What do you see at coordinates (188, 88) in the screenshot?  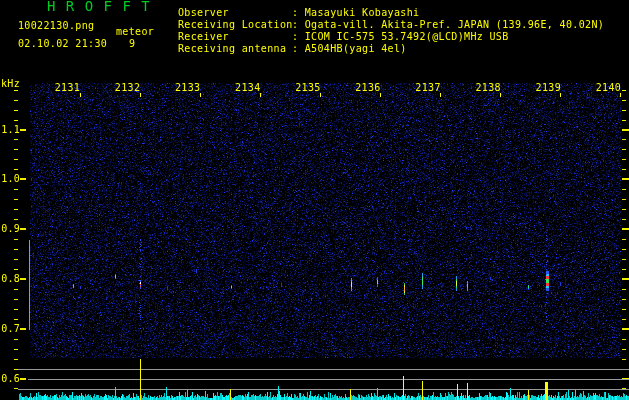 I see `time-tick-label: 2133` at bounding box center [188, 88].